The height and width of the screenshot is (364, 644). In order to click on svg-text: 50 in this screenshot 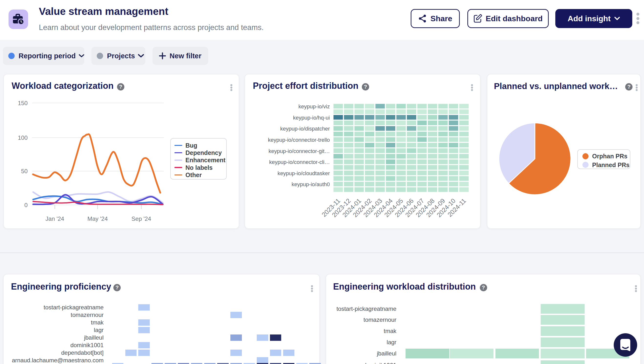, I will do `click(24, 171)`.